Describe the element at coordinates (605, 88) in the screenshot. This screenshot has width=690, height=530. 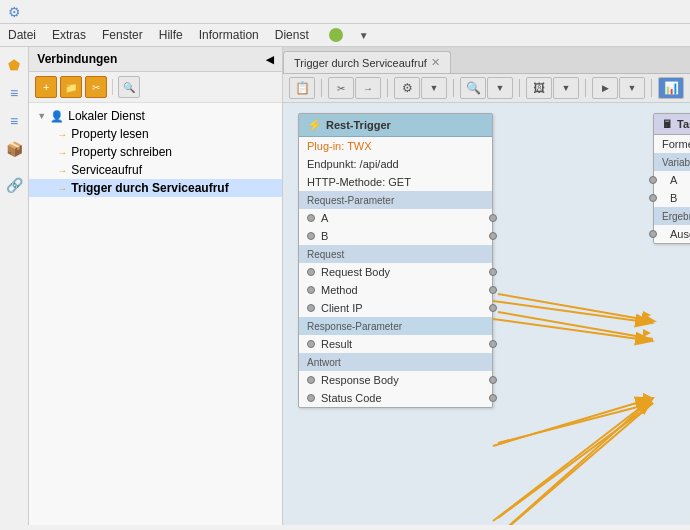
I see `dt-play-btn: ▶` at that location.